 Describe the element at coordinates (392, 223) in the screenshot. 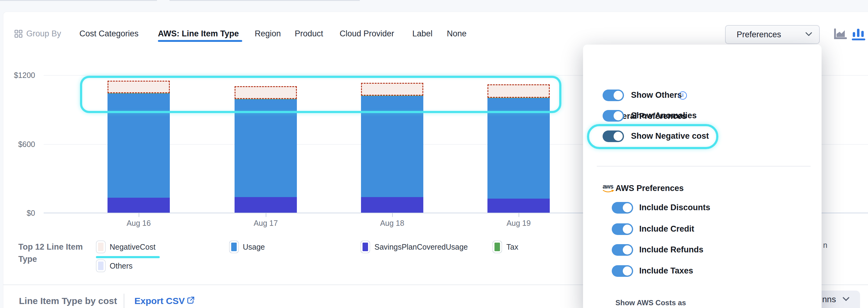

I see `x-tick-label: Aug 18` at that location.